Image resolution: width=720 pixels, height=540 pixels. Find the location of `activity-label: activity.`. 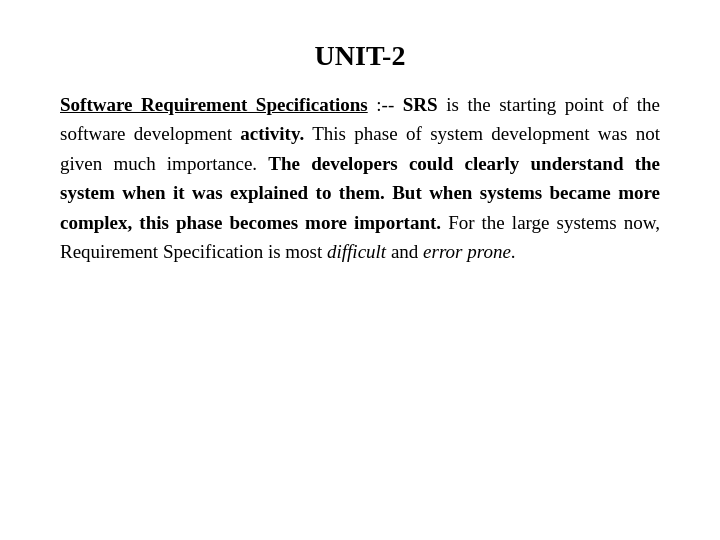

activity-label: activity. is located at coordinates (272, 134).